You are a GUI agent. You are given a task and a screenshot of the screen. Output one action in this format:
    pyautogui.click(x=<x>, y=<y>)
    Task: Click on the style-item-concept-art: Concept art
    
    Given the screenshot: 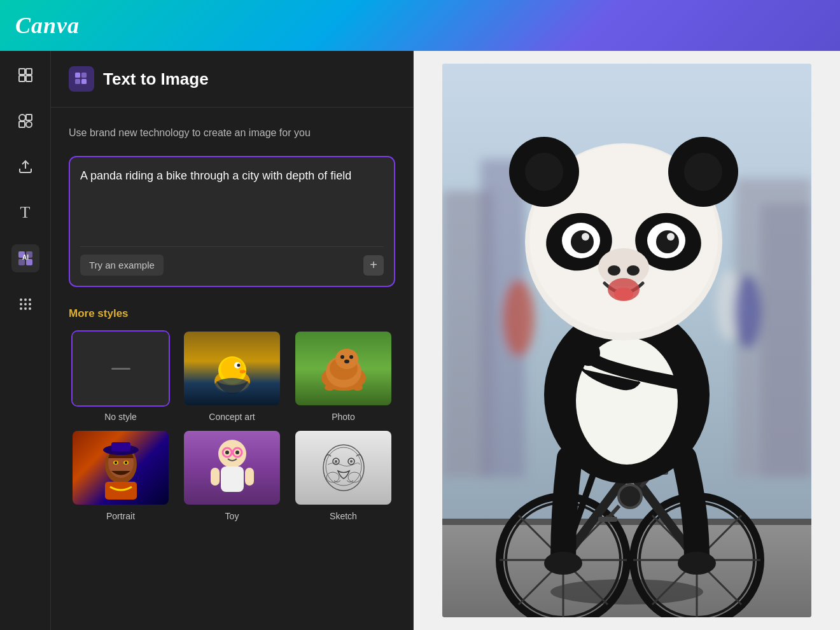 What is the action you would take?
    pyautogui.click(x=232, y=376)
    